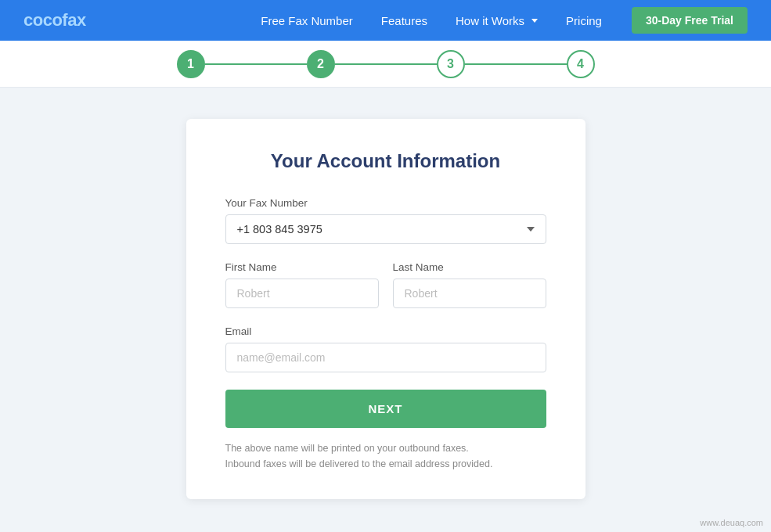 The width and height of the screenshot is (771, 532). Describe the element at coordinates (385, 64) in the screenshot. I see `stepper-bar: 1 2 3 4` at that location.